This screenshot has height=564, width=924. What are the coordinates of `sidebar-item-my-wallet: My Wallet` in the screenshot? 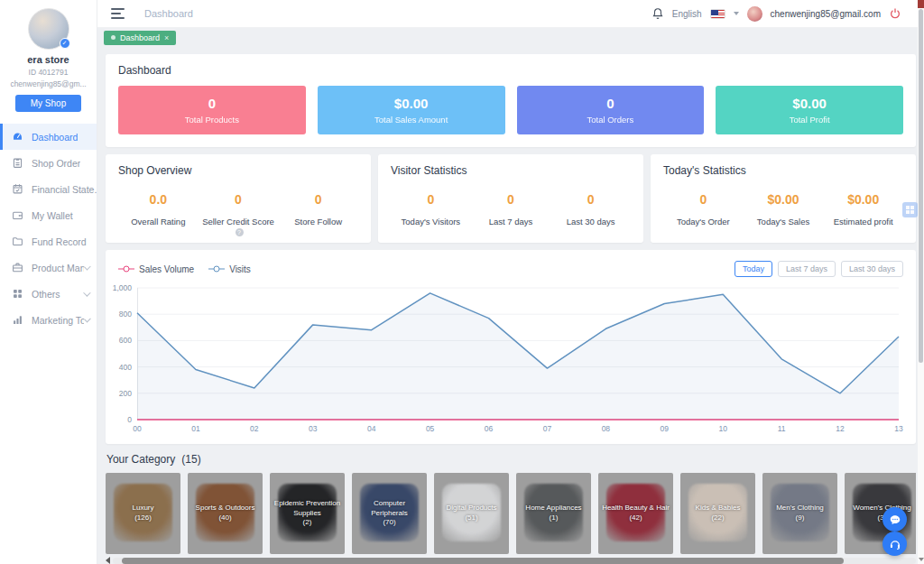 It's located at (49, 215).